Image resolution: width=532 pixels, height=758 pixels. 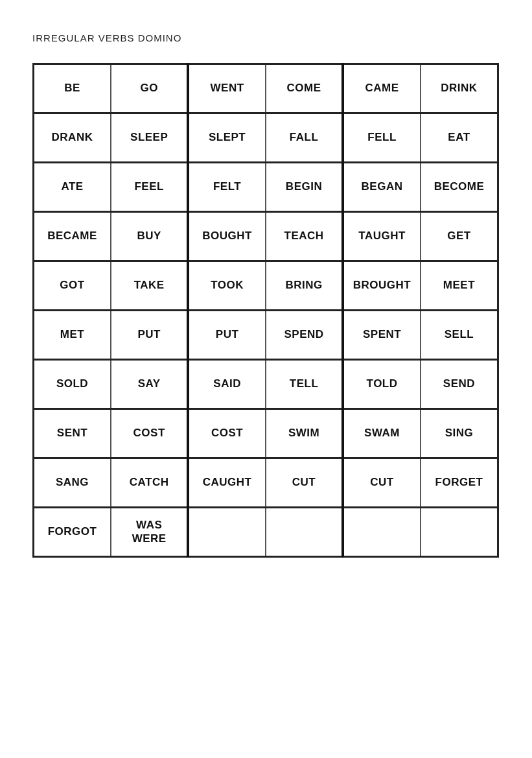 I want to click on table-cell: SENT, so click(x=73, y=434).